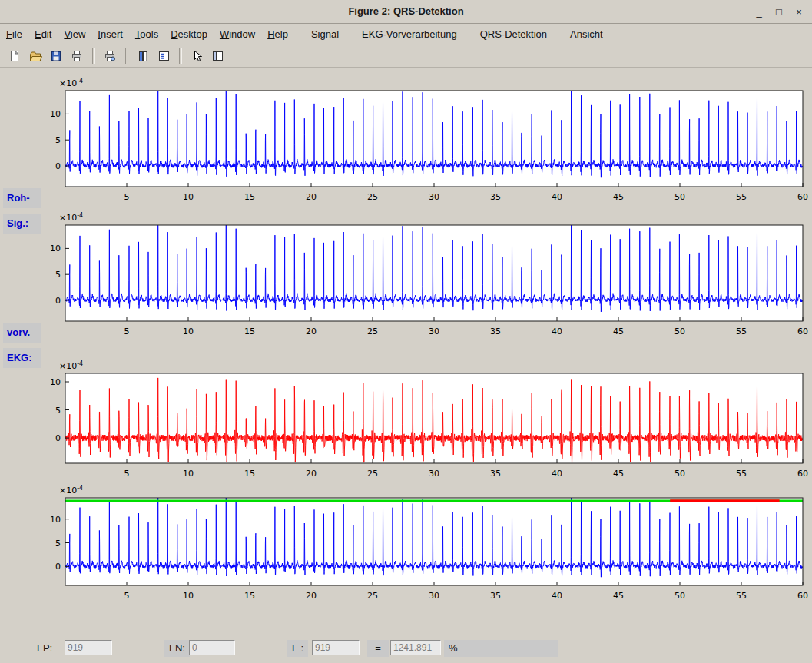  What do you see at coordinates (88, 648) in the screenshot?
I see `fp-input` at bounding box center [88, 648].